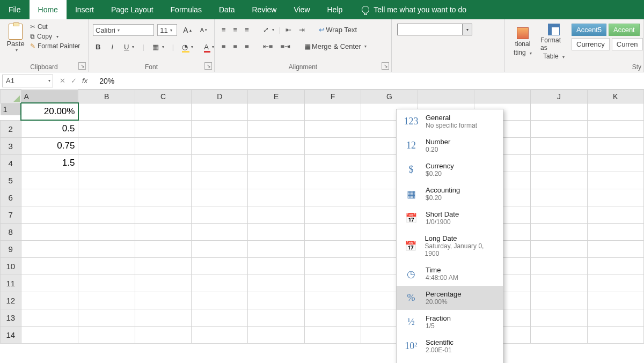  I want to click on row-header: 2, so click(11, 129).